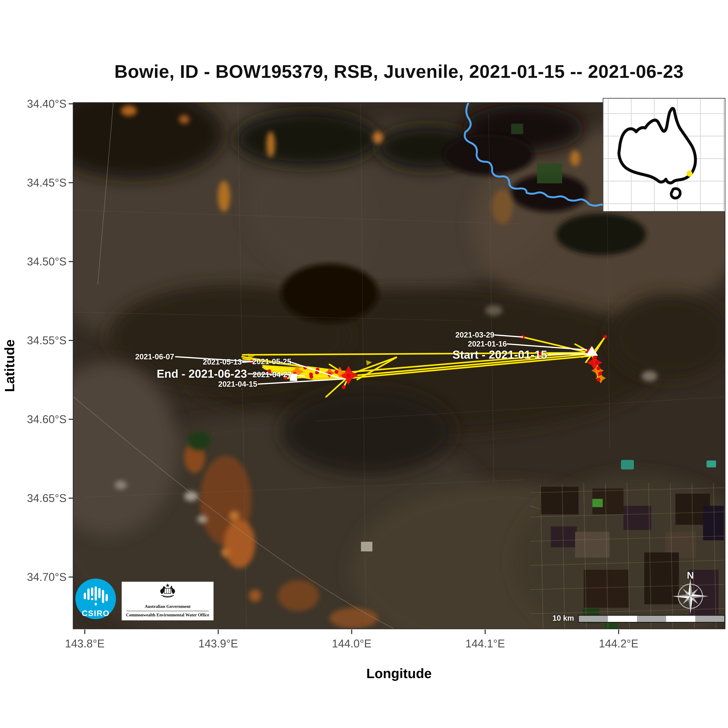 The height and width of the screenshot is (728, 728). Describe the element at coordinates (47, 577) in the screenshot. I see `y-tick-label: 34.70°S` at that location.